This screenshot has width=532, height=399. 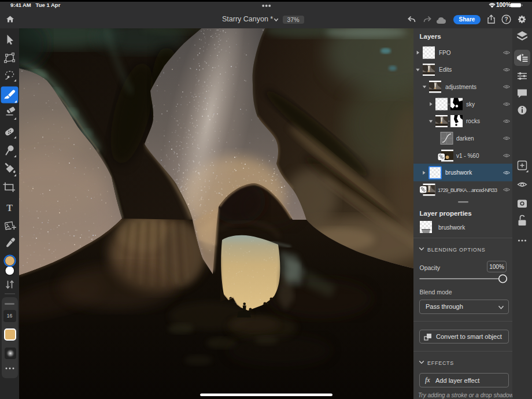 I want to click on svg-text: sky, so click(x=471, y=104).